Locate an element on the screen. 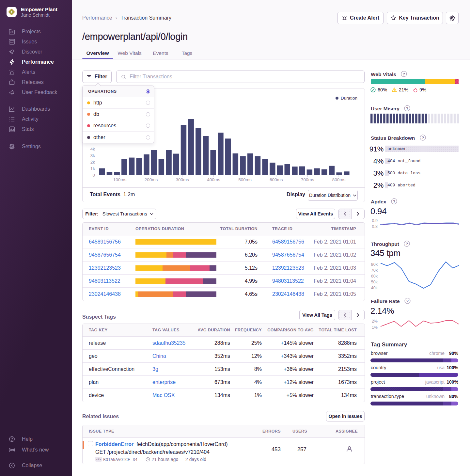 The height and width of the screenshot is (476, 470). svg-text: 500ms is located at coordinates (245, 180).